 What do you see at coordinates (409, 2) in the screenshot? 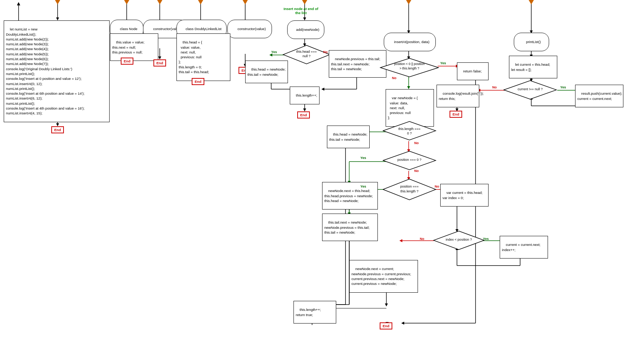
I see `start-arrow-insertat` at bounding box center [409, 2].